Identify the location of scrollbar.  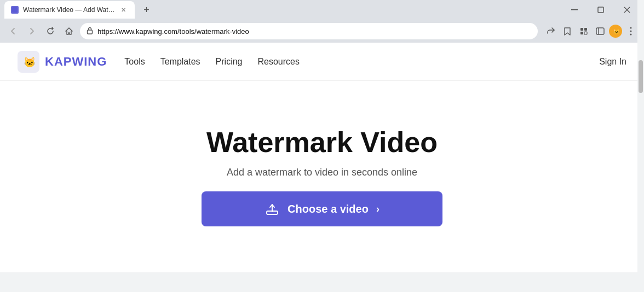
(641, 146).